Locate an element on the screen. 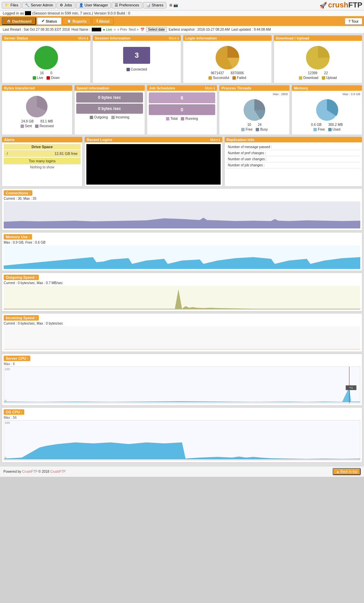 Image resolution: width=364 pixels, height=603 pixels. drive-space-label: Drive Space is located at coordinates (42, 147).